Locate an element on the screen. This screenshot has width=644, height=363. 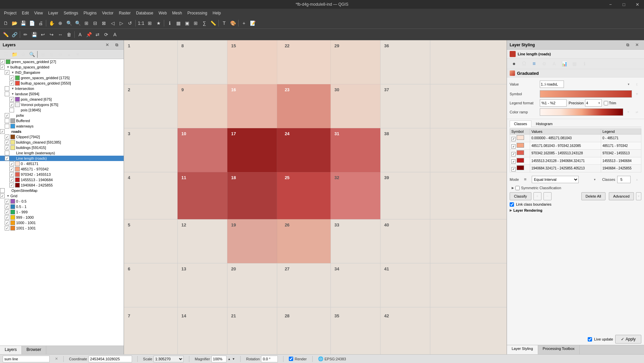
zoom-full-button: ⊞ is located at coordinates (86, 23).